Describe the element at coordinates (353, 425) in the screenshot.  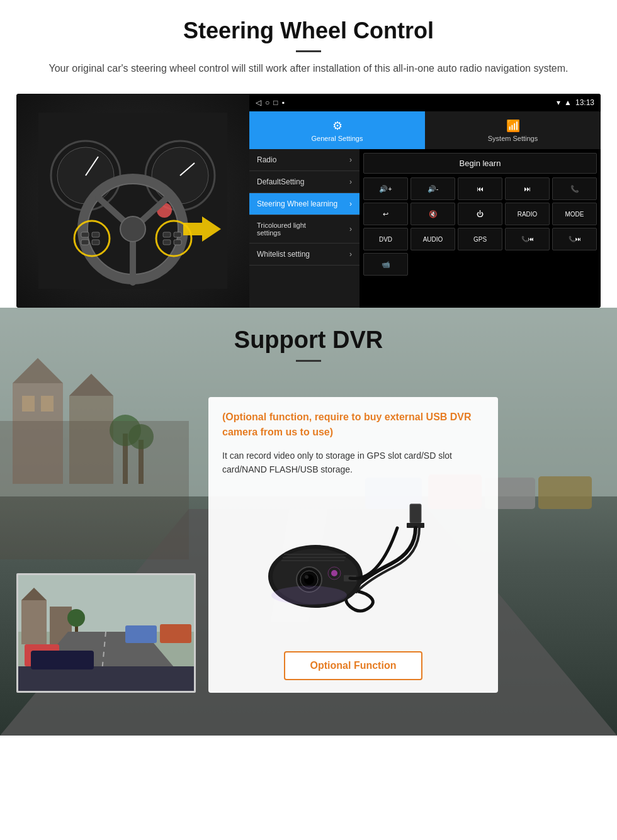
I see `dvr-optional-text: (Optional function, require to buy exter…` at that location.